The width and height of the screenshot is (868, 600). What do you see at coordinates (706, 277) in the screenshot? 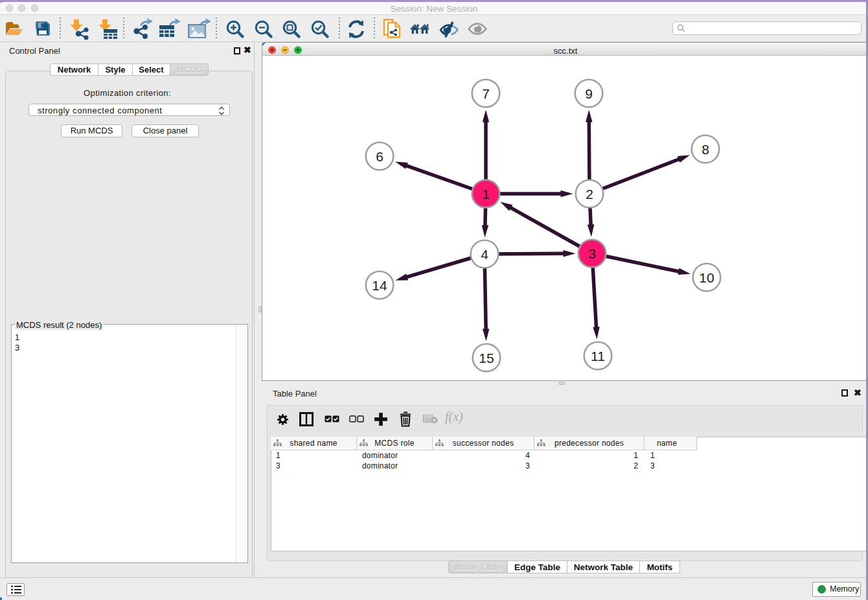
I see `svg-text: 10` at bounding box center [706, 277].